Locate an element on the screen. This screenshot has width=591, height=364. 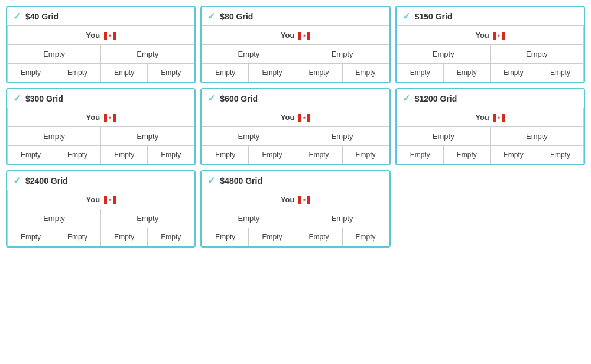
grid-header: ✓$4800 Grid is located at coordinates (296, 181).